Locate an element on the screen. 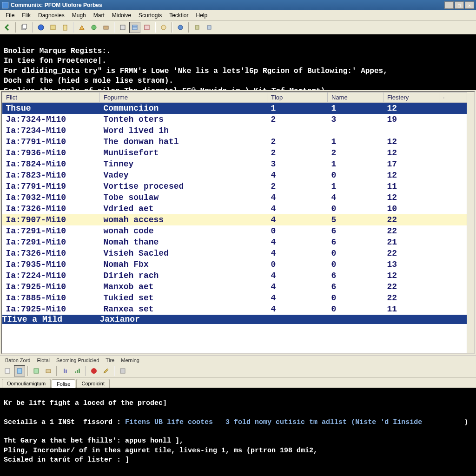  table-row: Ia:7291-Mi10Nomah thane4621 is located at coordinates (238, 242).